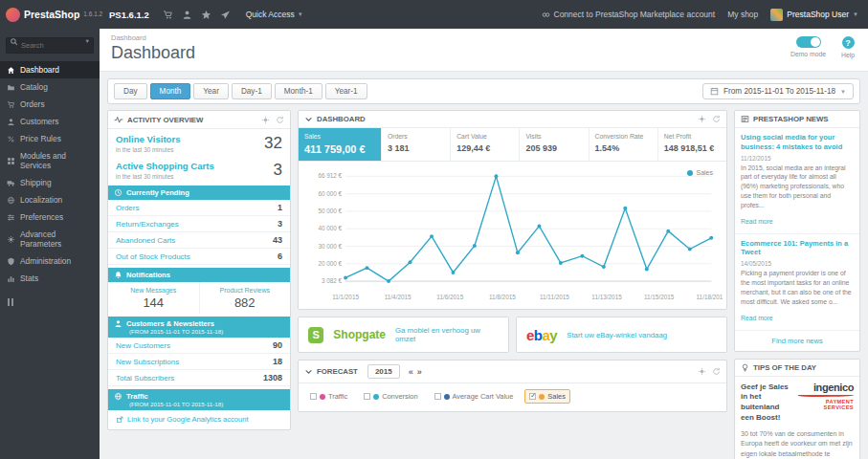  I want to click on activity-overview-panel: ACTIVITY OVERVIEW Online Visitors in the…, so click(199, 270).